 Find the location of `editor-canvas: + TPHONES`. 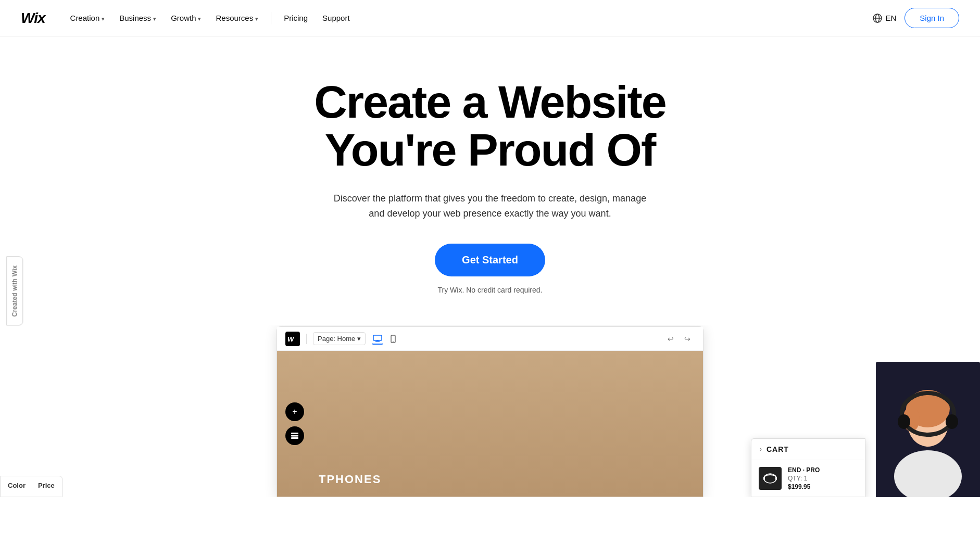

editor-canvas: + TPHONES is located at coordinates (490, 424).